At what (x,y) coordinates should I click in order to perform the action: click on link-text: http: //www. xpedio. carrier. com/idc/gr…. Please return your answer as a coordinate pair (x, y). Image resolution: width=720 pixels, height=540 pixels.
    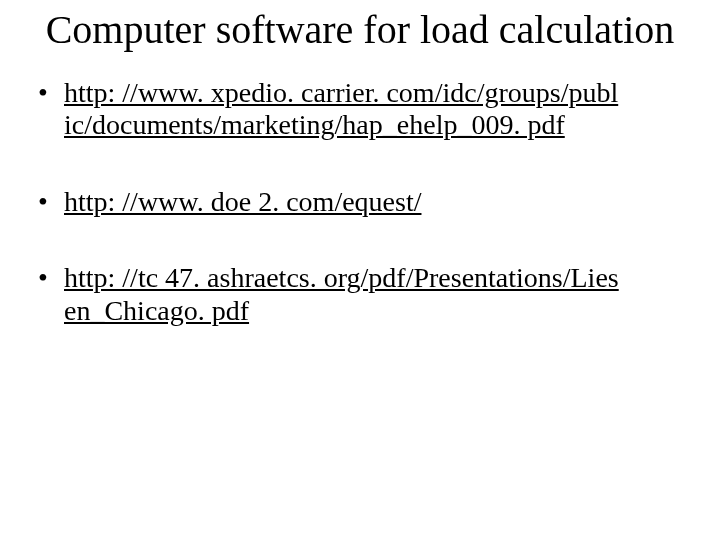
    Looking at the image, I should click on (341, 108).